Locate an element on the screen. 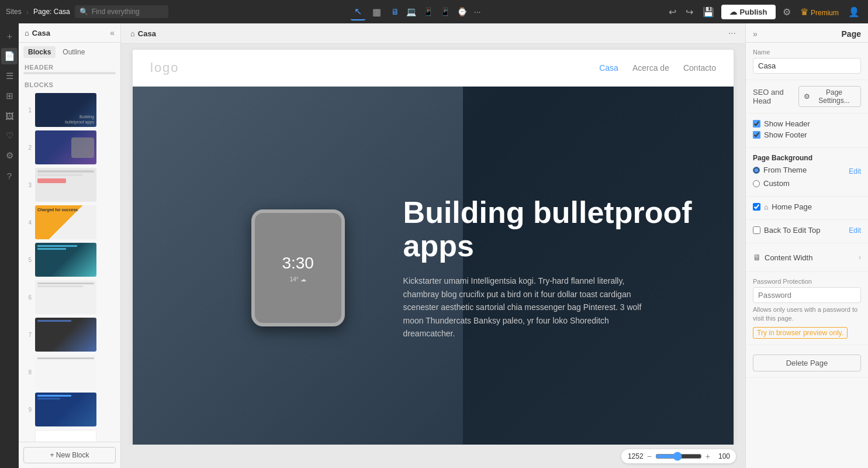 This screenshot has height=468, width=868. sites-link: Sites is located at coordinates (14, 12).